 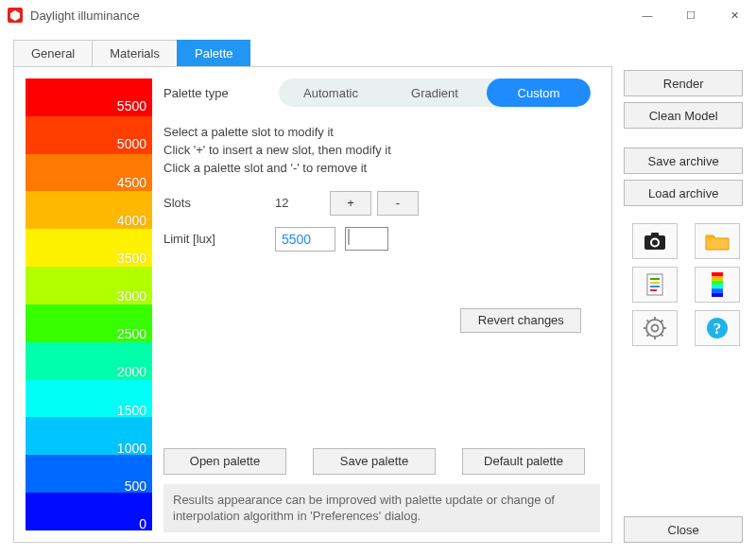 I want to click on save-palette-button: Save palette, so click(x=374, y=461).